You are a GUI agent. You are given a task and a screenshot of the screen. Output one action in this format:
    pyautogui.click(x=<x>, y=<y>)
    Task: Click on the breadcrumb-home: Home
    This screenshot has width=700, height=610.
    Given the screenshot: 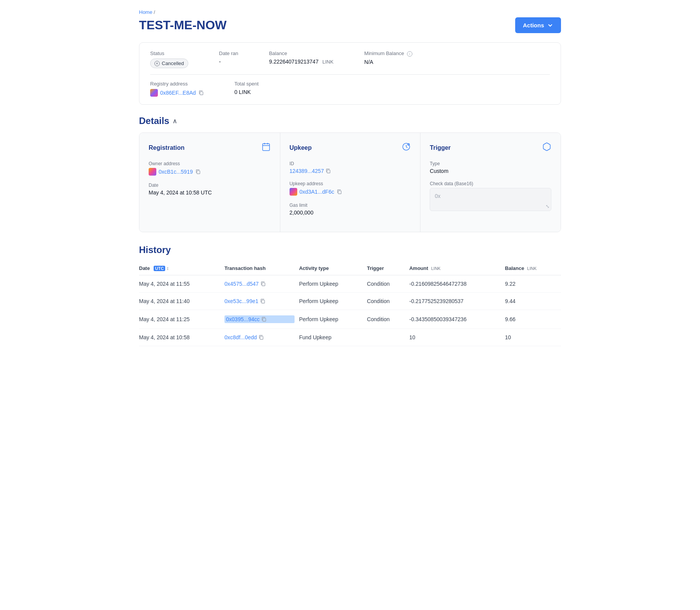 What is the action you would take?
    pyautogui.click(x=146, y=12)
    